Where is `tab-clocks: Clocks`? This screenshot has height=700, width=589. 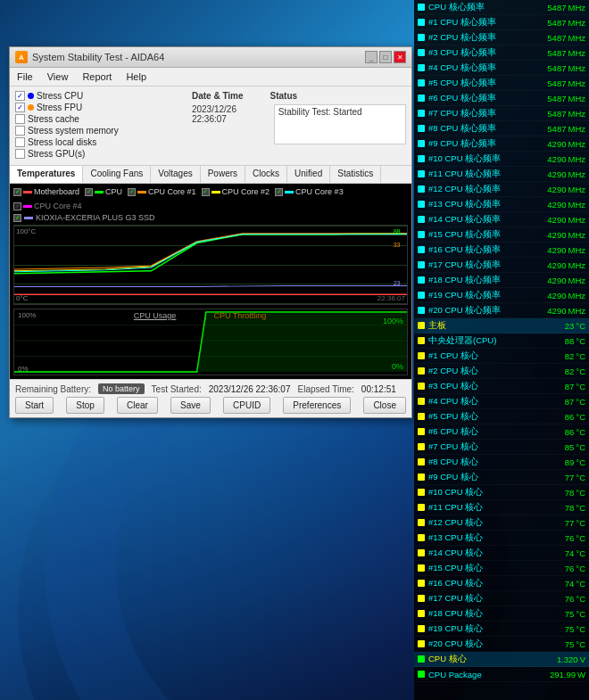
tab-clocks: Clocks is located at coordinates (266, 175).